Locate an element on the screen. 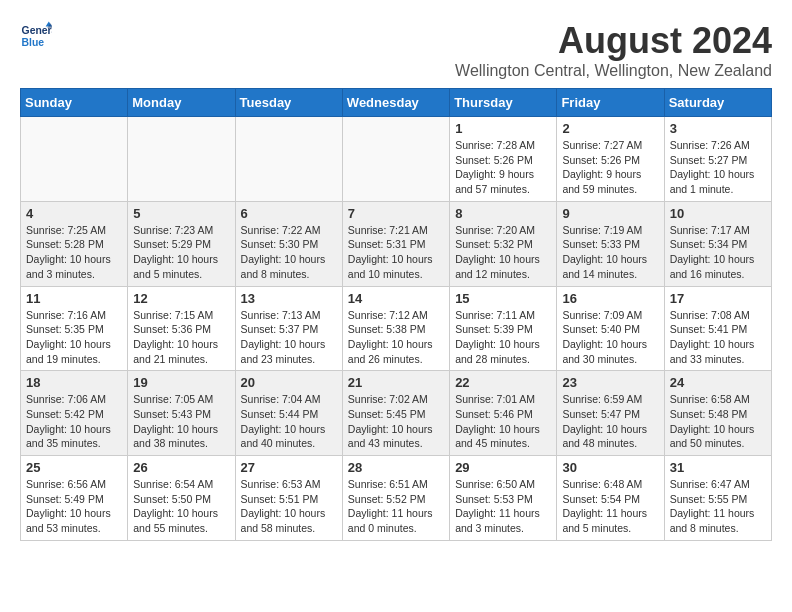  logo-icon: General Blue is located at coordinates (36, 36).